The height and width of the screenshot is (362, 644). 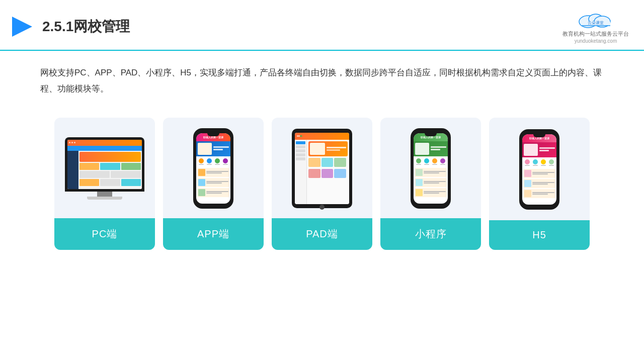 What do you see at coordinates (105, 168) in the screenshot?
I see `pc-device` at bounding box center [105, 168].